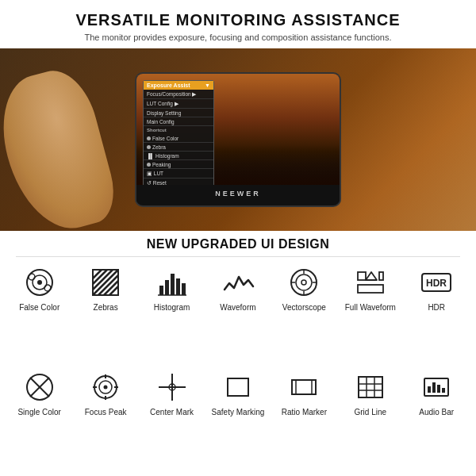 The width and height of the screenshot is (476, 476). I want to click on false-color-icon, so click(40, 282).